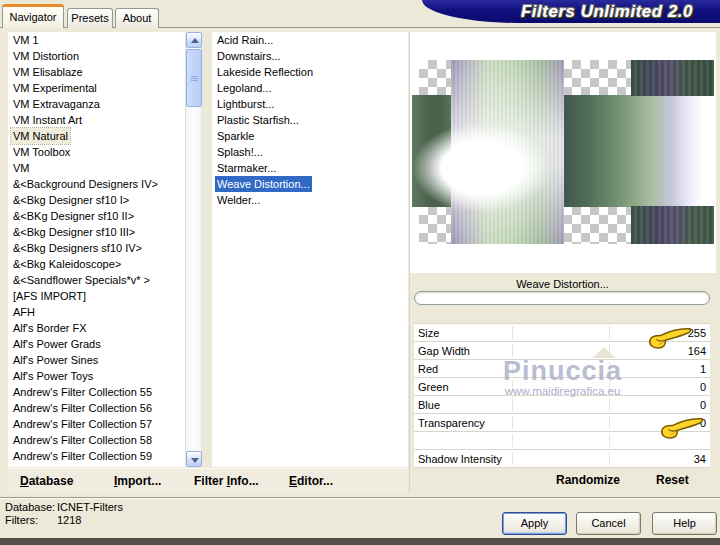  What do you see at coordinates (96, 344) in the screenshot?
I see `category-item: Alf's Power Grads` at bounding box center [96, 344].